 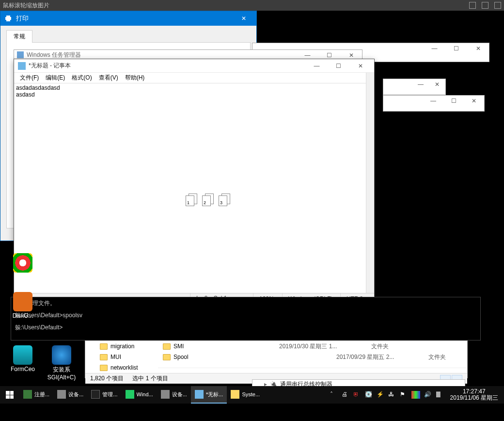 I want to click on tray-shield-icon: ⛨, so click(x=357, y=395).